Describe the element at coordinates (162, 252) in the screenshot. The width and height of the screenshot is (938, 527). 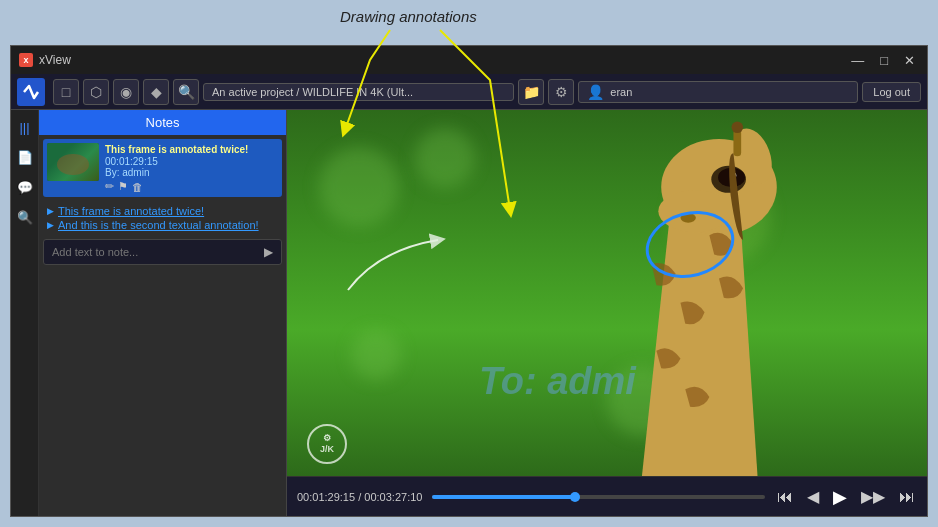
I see `add-note-area: Add text to note... ▶` at that location.